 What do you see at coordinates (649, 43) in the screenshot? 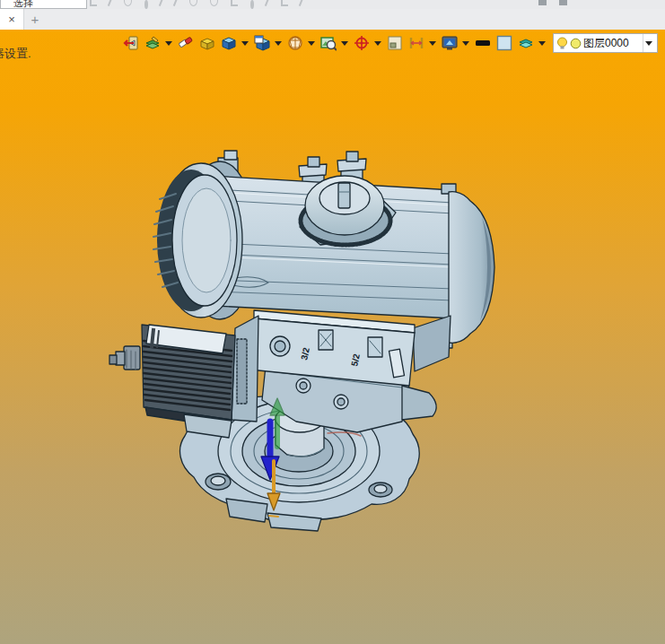
I see `layer-combo-caret` at bounding box center [649, 43].